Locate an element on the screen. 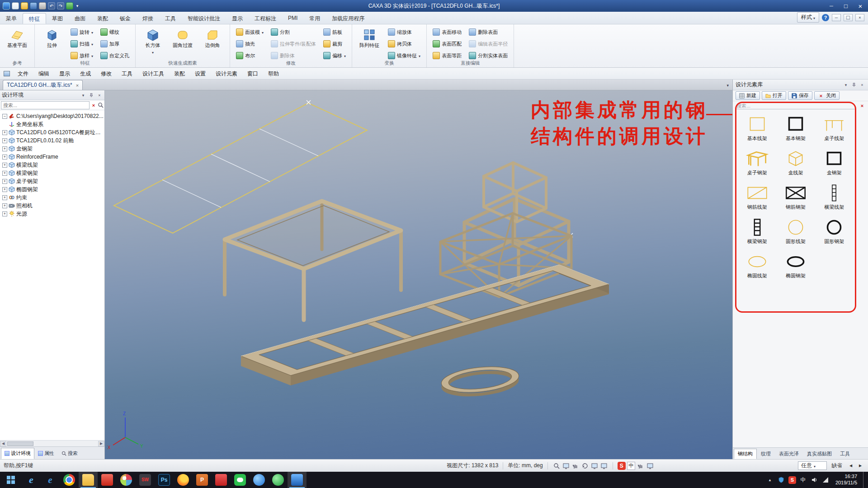 This screenshot has height=488, width=868. ribbon-tab-menu: 菜单 is located at coordinates (11, 19).